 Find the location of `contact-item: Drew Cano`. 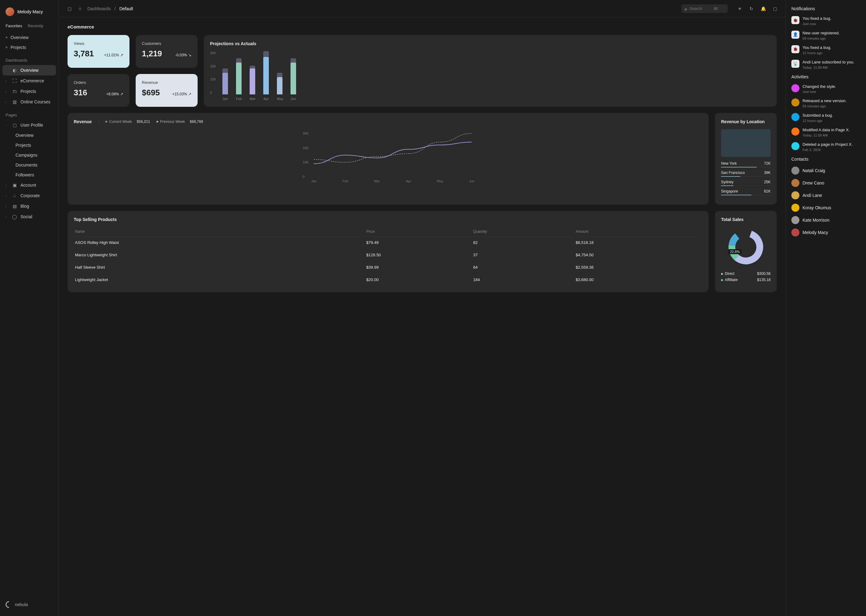

contact-item: Drew Cano is located at coordinates (826, 183).